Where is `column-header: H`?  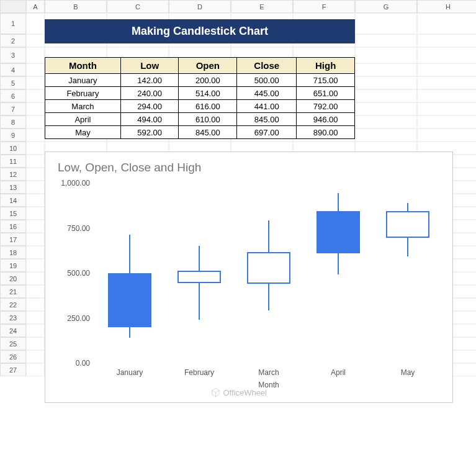
column-header: H is located at coordinates (447, 6).